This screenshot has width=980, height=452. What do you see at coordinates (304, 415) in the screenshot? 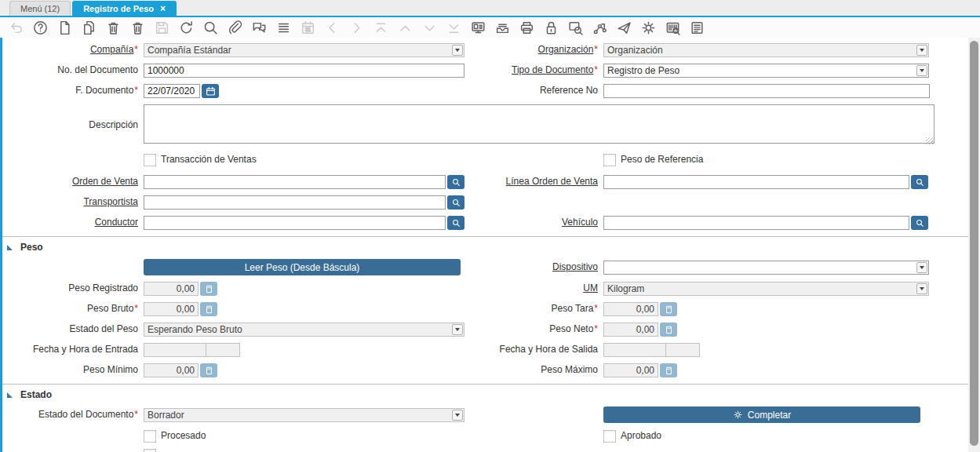
I see `estado-documento-select: Borrador` at bounding box center [304, 415].